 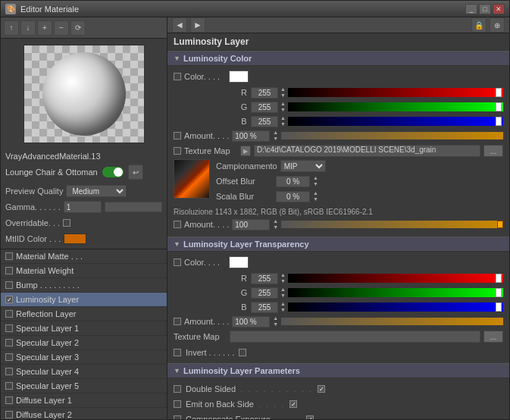 What do you see at coordinates (83, 371) in the screenshot?
I see `layer-item-specular4: Specular Layer 4` at bounding box center [83, 371].